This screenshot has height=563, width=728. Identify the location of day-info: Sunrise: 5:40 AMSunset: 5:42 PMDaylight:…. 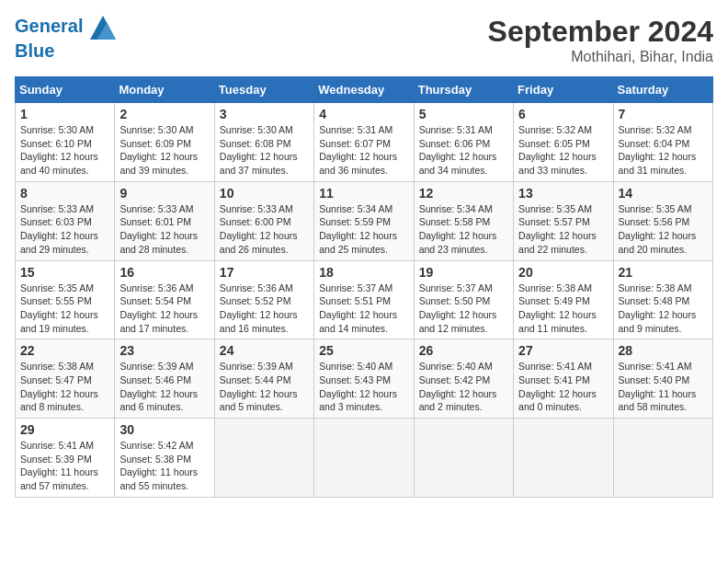
(463, 386).